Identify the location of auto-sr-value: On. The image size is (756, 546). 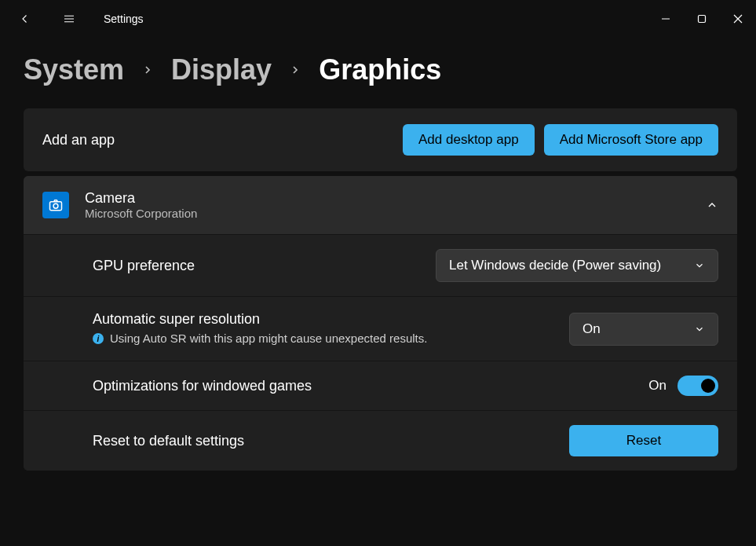
(592, 329).